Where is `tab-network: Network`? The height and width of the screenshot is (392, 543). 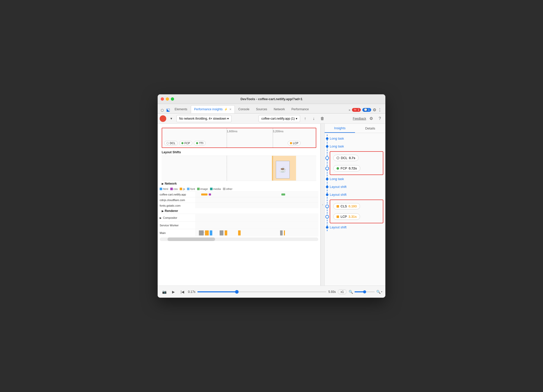 tab-network: Network is located at coordinates (279, 109).